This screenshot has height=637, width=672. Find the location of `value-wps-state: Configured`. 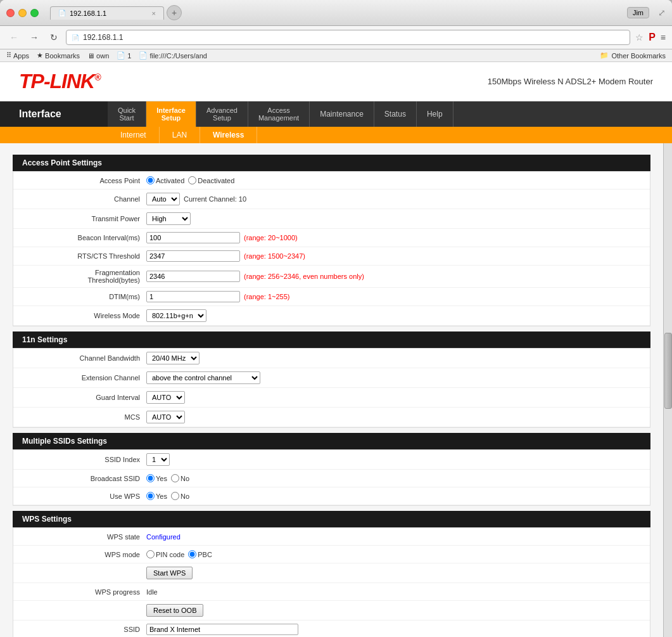

value-wps-state: Configured is located at coordinates (395, 537).